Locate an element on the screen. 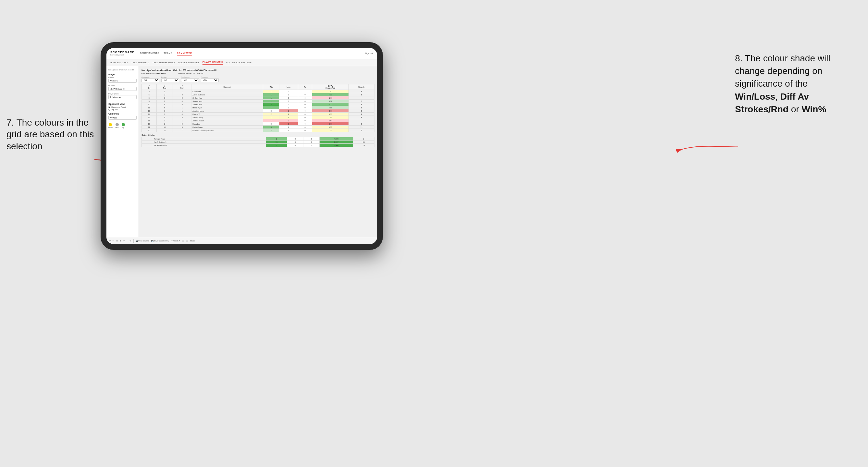 The width and height of the screenshot is (868, 467). cell-reg: 6 is located at coordinates (164, 108).